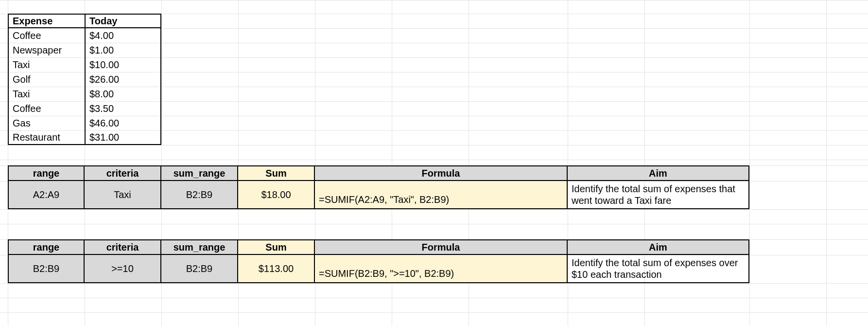 The width and height of the screenshot is (868, 326). Describe the element at coordinates (441, 195) in the screenshot. I see `formula1-formula: =SUMIF(A2:A9, "Taxi", B2:B9)` at that location.